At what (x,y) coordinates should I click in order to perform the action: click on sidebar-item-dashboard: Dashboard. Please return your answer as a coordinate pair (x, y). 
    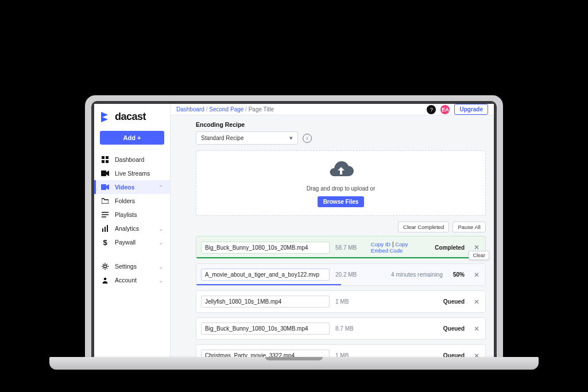
    Looking at the image, I should click on (132, 160).